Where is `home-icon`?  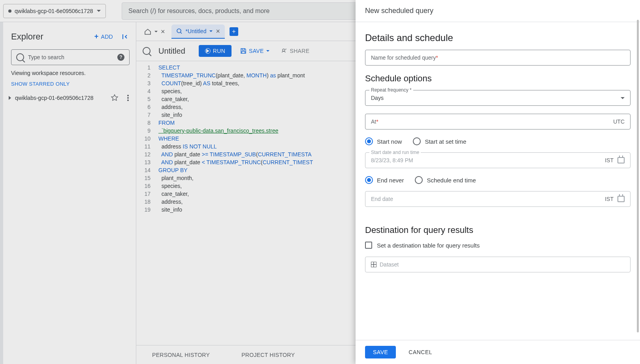 home-icon is located at coordinates (148, 32).